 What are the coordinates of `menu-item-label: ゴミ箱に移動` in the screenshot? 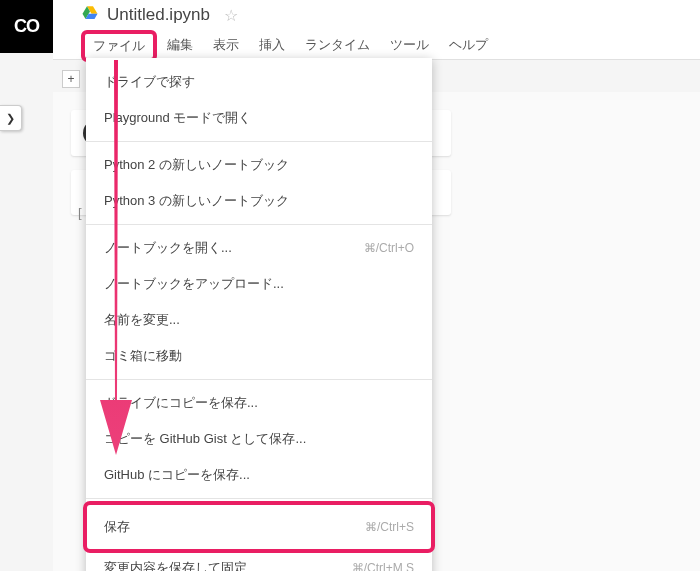 It's located at (143, 356).